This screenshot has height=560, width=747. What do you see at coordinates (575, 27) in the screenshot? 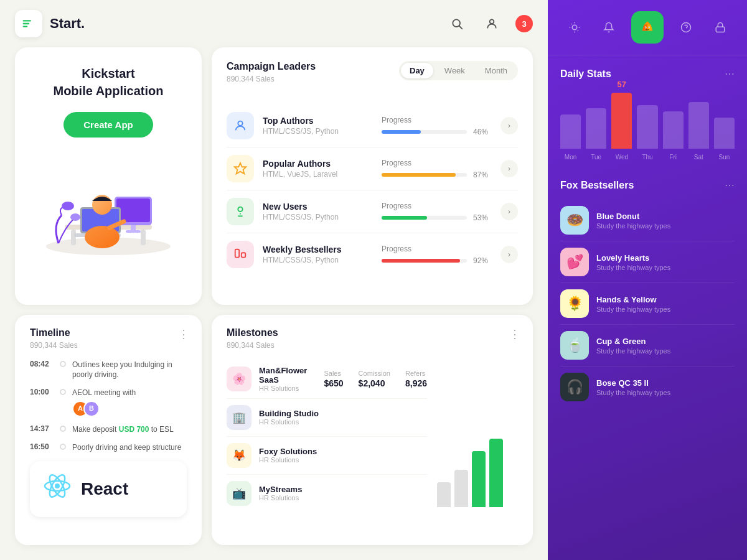
I see `sidebar-icon-lightbulb` at bounding box center [575, 27].